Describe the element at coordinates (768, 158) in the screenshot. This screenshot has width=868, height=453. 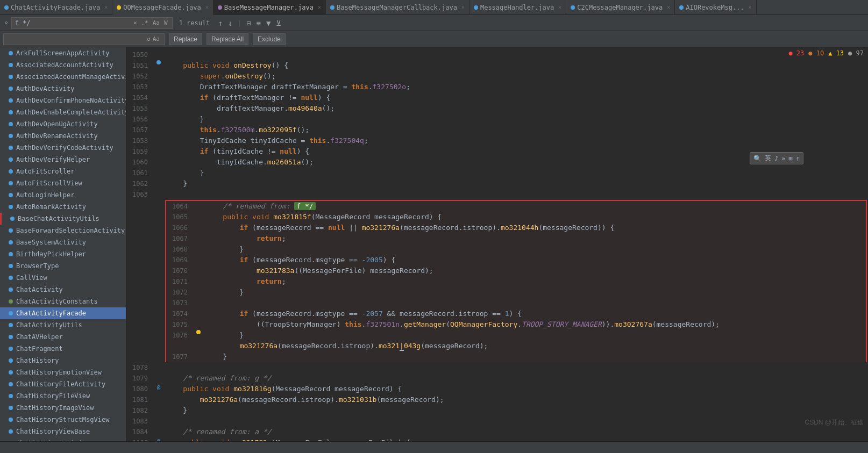
I see `input-english: 英` at that location.